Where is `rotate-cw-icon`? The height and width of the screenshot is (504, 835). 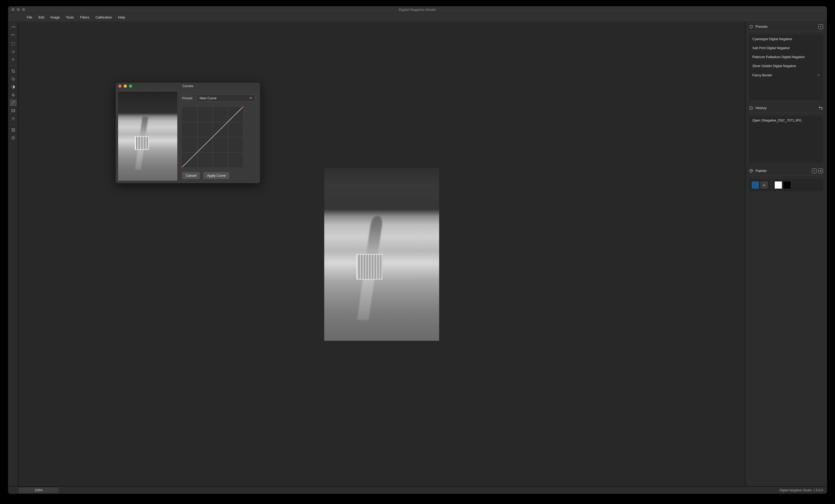
rotate-cw-icon is located at coordinates (13, 28).